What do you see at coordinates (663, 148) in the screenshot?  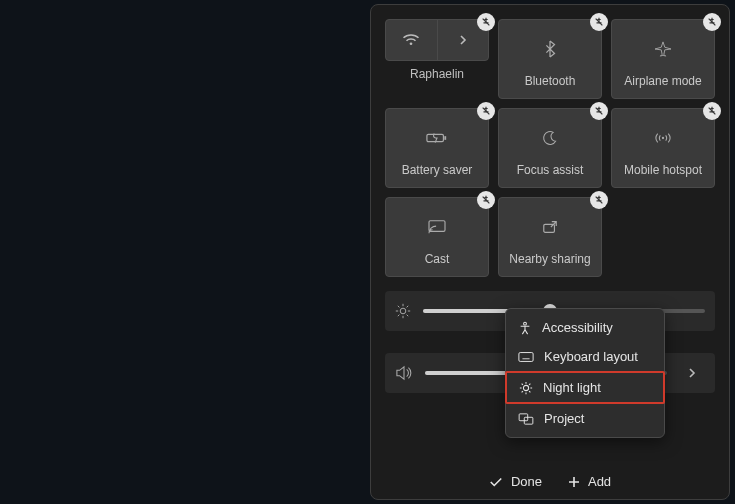 I see `tile-mobile-hotspot: Mobile hotspot` at bounding box center [663, 148].